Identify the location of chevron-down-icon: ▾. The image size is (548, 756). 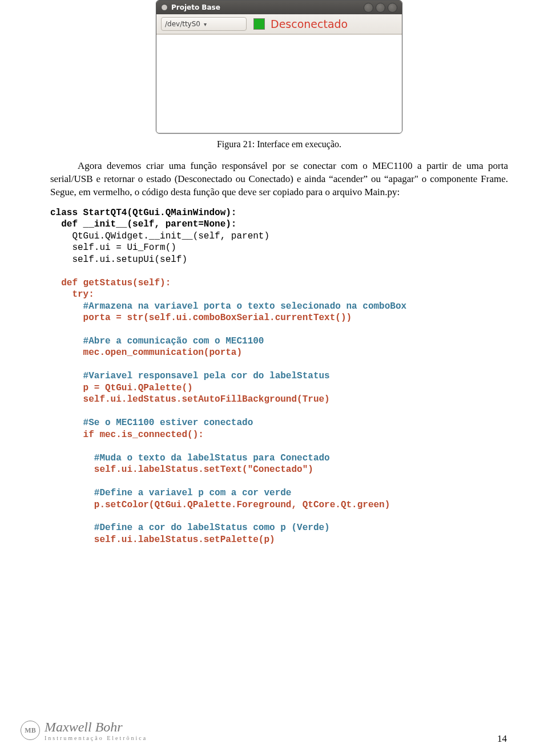
(223, 24).